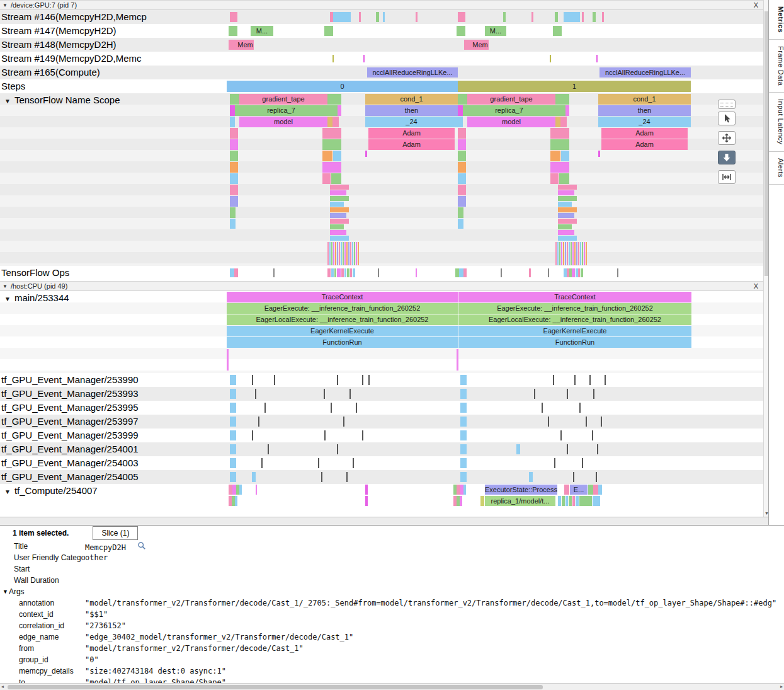 This screenshot has height=690, width=784. I want to click on timeline-track: 01, so click(460, 86).